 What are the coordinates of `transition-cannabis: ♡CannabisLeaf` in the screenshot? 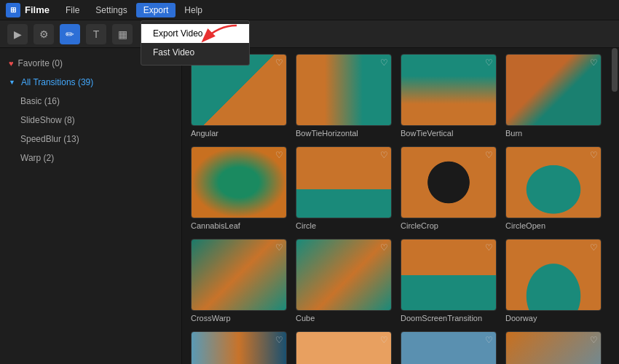 It's located at (239, 188).